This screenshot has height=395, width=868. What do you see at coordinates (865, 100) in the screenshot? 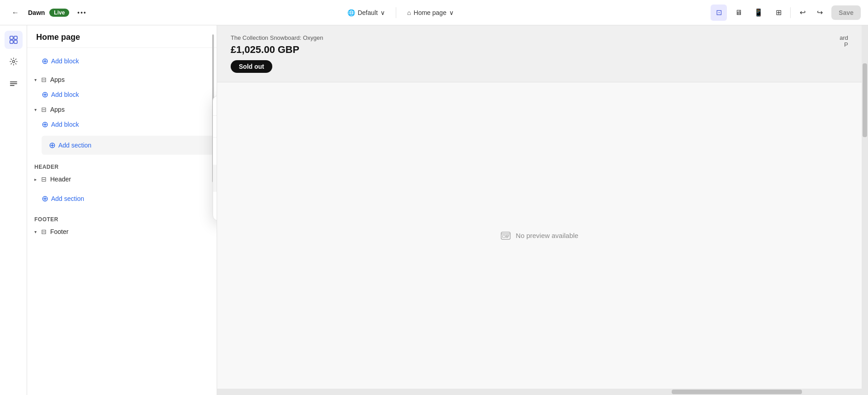
I see `preview-scroll-thumb-v` at bounding box center [865, 100].